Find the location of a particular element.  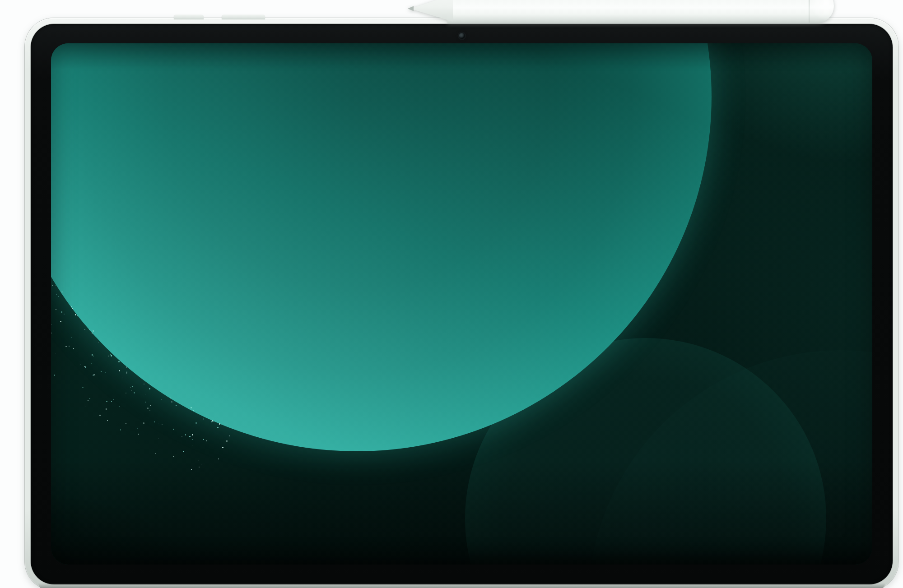

s-pen-body is located at coordinates (641, 12).